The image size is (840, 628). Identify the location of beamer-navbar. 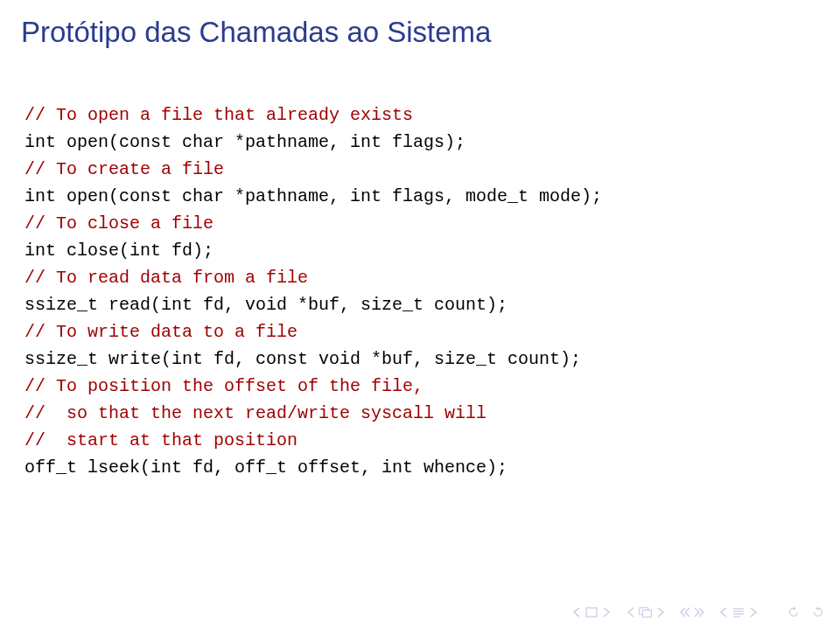
(697, 612).